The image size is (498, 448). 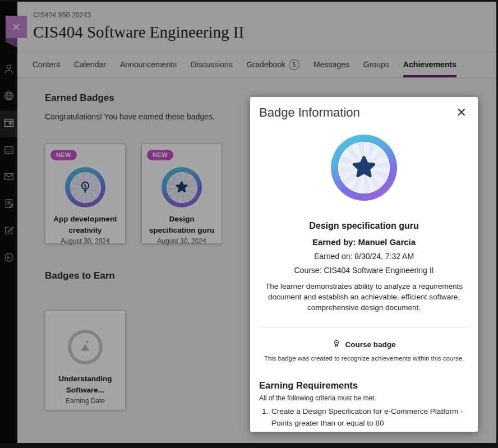 I want to click on modal-course: Course: CIS404 Software Engineering II, so click(x=364, y=270).